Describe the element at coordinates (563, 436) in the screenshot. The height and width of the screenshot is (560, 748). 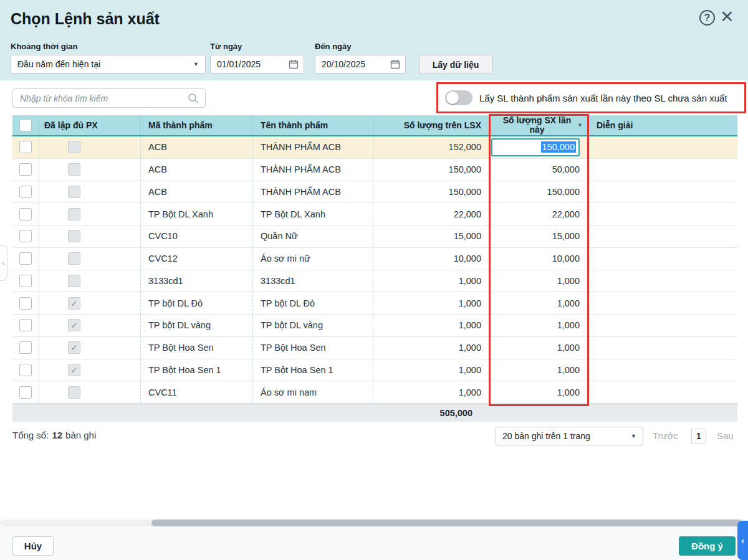
I see `page-size-value: 20 bản ghi trên 1 trang` at that location.